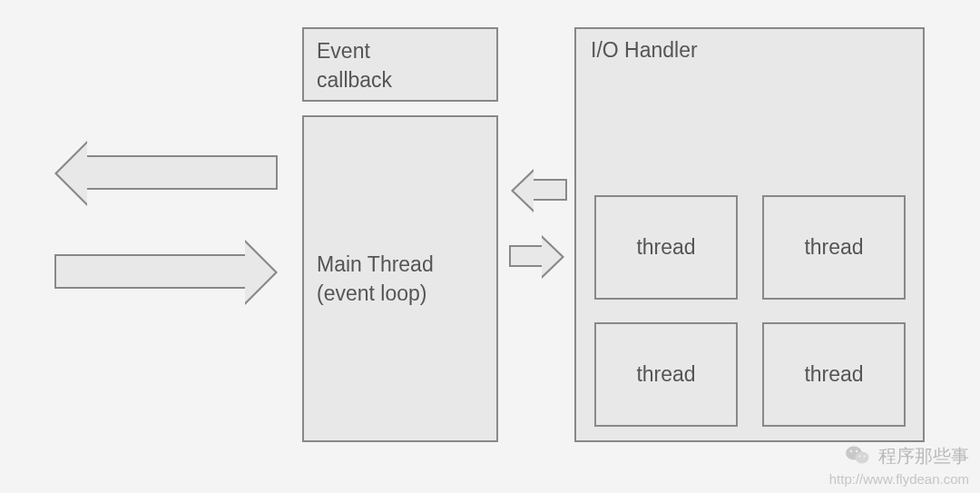  I want to click on watermark: 程序那些事 http://www.flydean.com, so click(899, 466).